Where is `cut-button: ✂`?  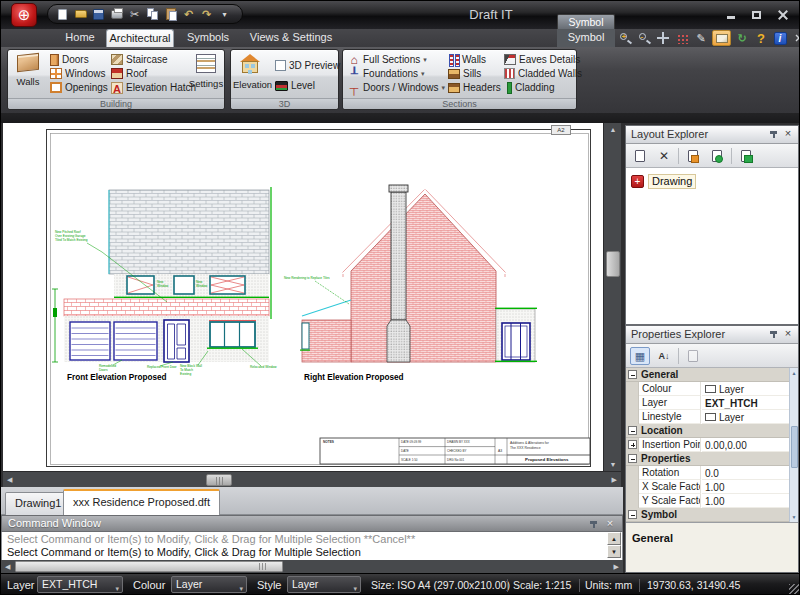 cut-button: ✂ is located at coordinates (134, 14).